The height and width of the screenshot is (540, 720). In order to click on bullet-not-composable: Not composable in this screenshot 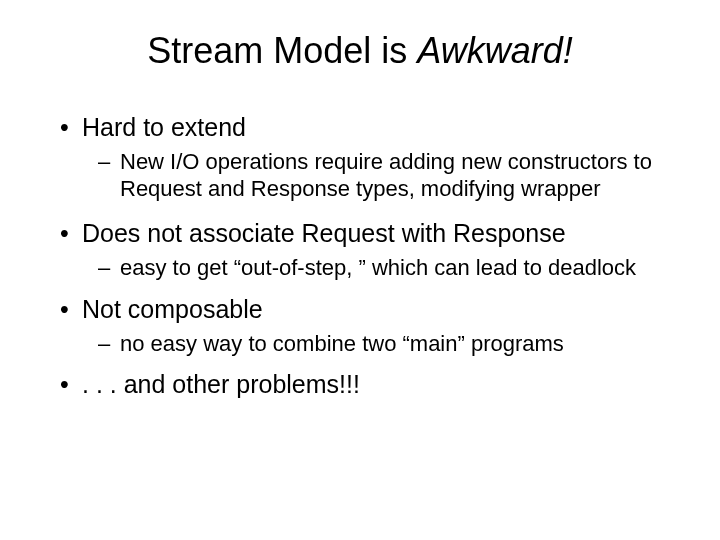, I will do `click(360, 310)`.